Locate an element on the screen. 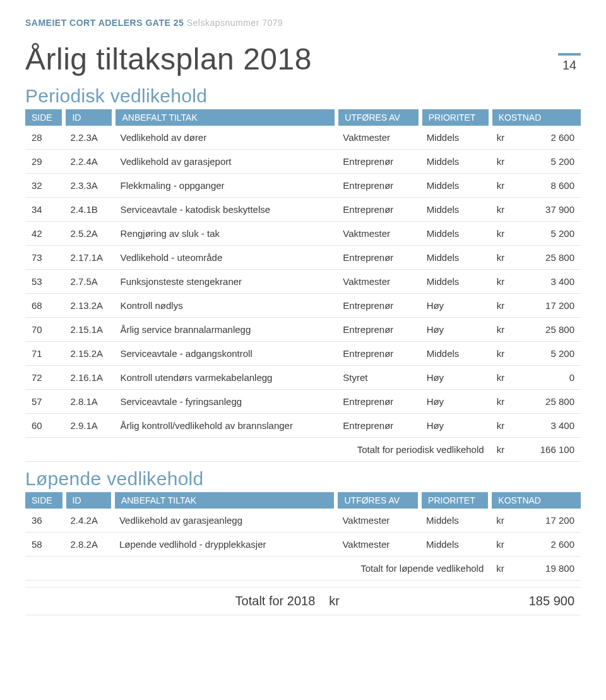 The width and height of the screenshot is (606, 700). cell-side: 36 is located at coordinates (45, 521).